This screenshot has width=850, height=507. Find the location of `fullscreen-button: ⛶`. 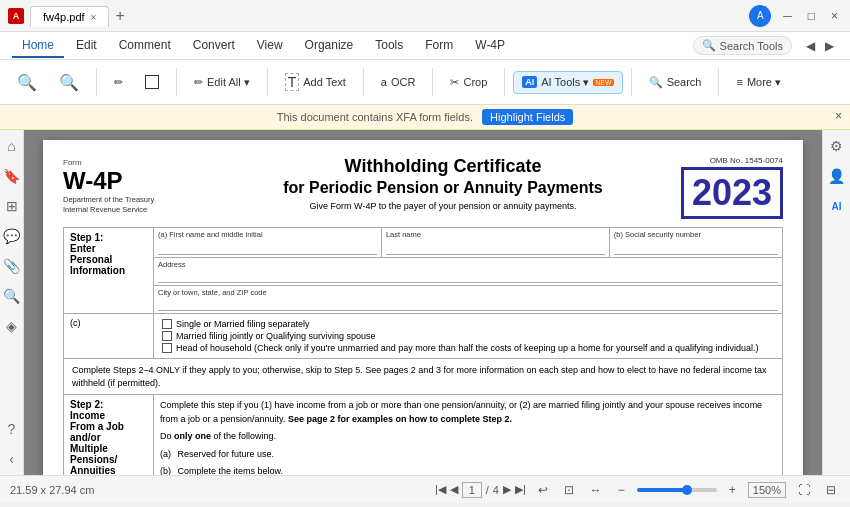

fullscreen-button: ⛶ is located at coordinates (804, 490).